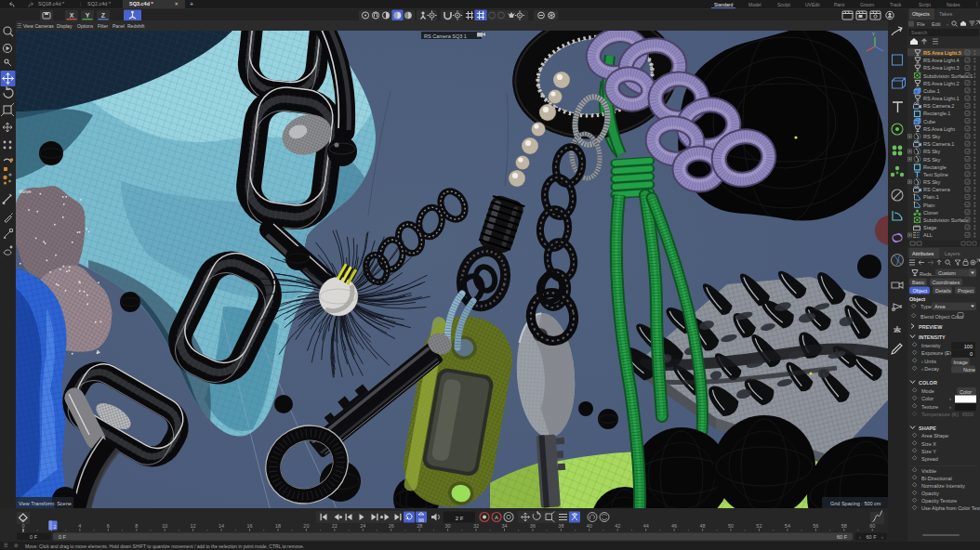 The height and width of the screenshot is (550, 980). I want to click on svg-text: 20, so click(306, 526).